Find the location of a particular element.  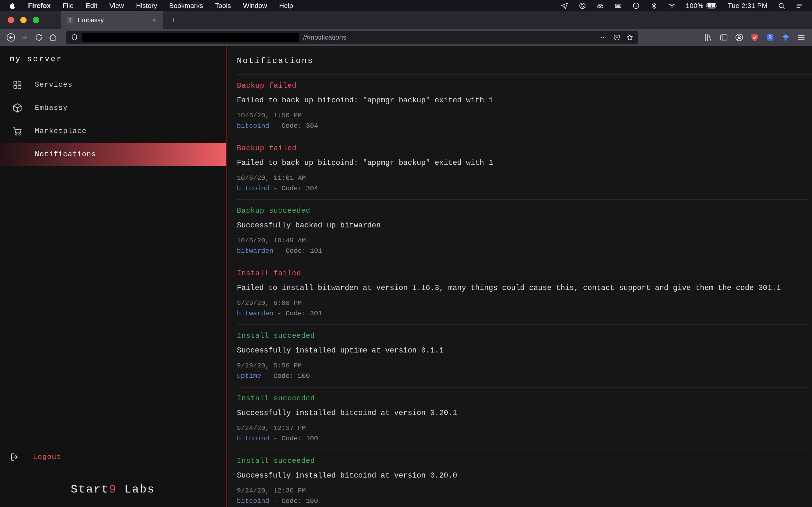

bitwarden-extension-icon is located at coordinates (770, 38).